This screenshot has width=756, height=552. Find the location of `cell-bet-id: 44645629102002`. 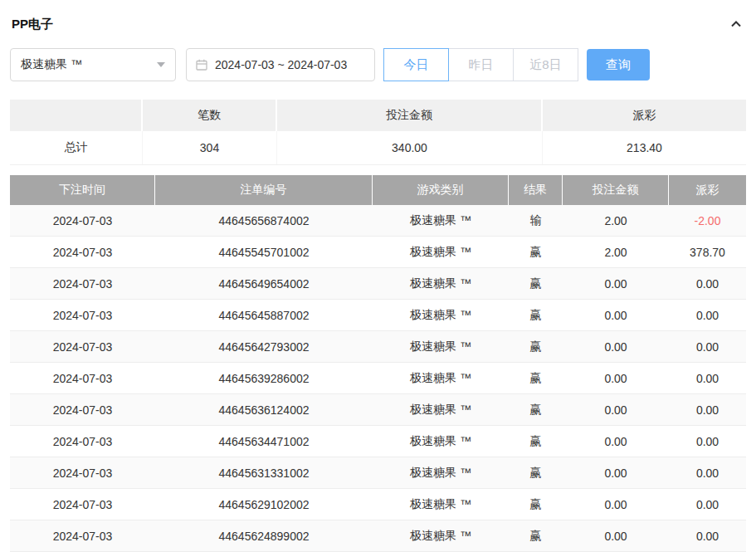

cell-bet-id: 44645629102002 is located at coordinates (264, 505).